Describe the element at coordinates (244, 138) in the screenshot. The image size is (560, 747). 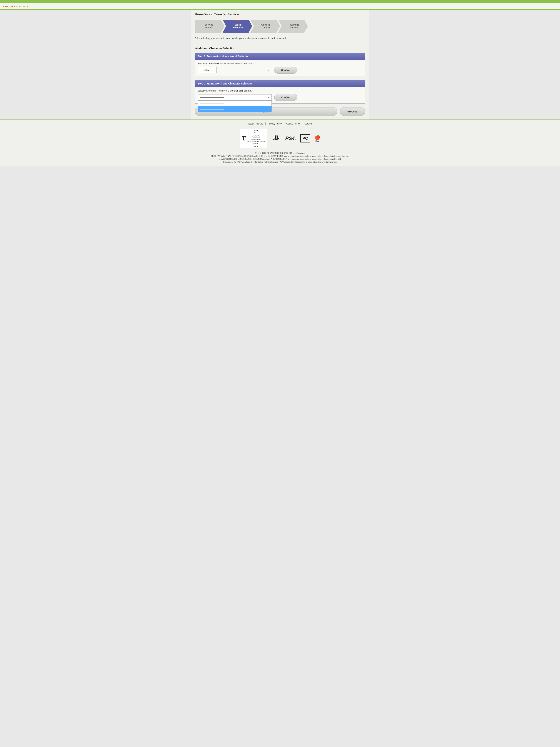
I see `esrb-t-rating: T` at that location.